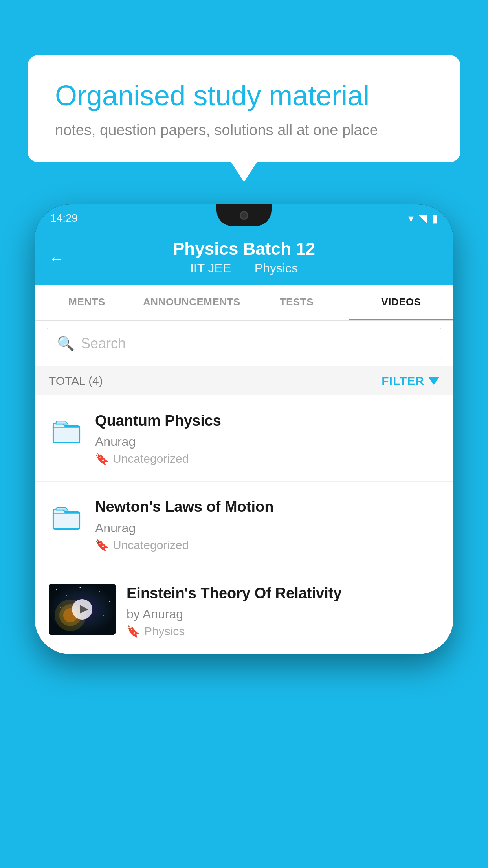 This screenshot has height=868, width=488. I want to click on bubble-subtitle: notes, question papers, solutions all at…, so click(244, 131).